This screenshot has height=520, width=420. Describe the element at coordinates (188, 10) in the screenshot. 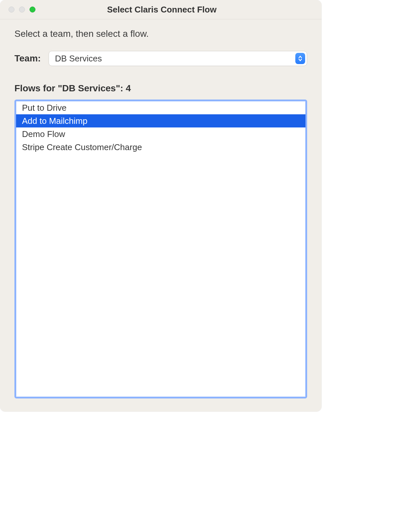

I see `window-title: Select Claris Connect Flow` at that location.